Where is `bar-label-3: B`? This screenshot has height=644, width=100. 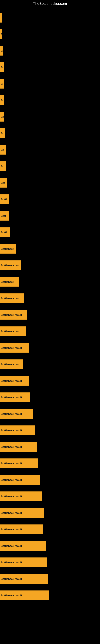 bar-label-3: B is located at coordinates (1, 51).